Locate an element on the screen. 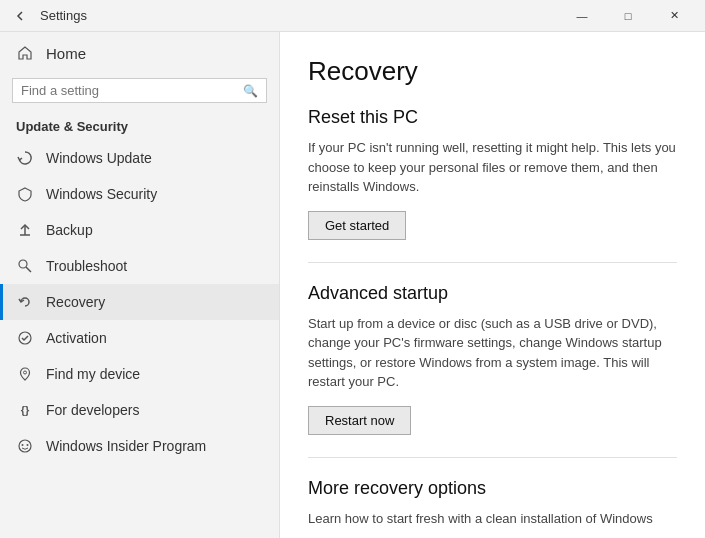 The image size is (705, 538). sidebar-item-label: Windows Update is located at coordinates (99, 158).